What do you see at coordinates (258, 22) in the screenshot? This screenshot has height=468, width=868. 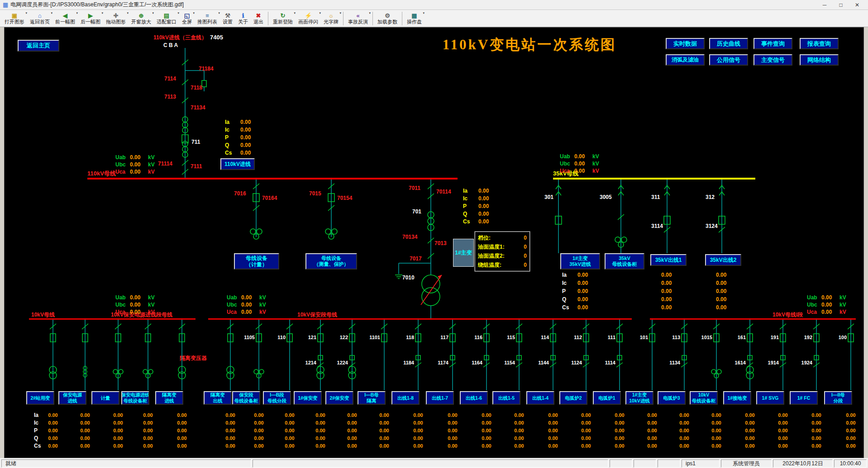 I see `toolbar-button-label: 退出` at bounding box center [258, 22].